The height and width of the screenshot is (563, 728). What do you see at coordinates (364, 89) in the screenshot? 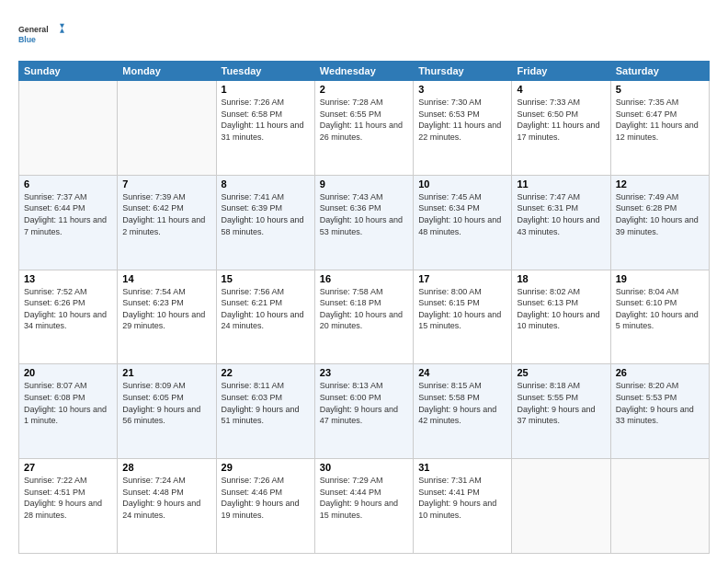
I see `day-number: 2` at bounding box center [364, 89].